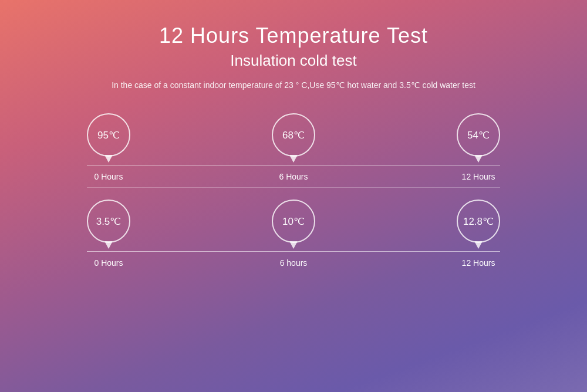 The height and width of the screenshot is (392, 587). What do you see at coordinates (109, 263) in the screenshot?
I see `cold-label-0: 0 Hours` at bounding box center [109, 263].